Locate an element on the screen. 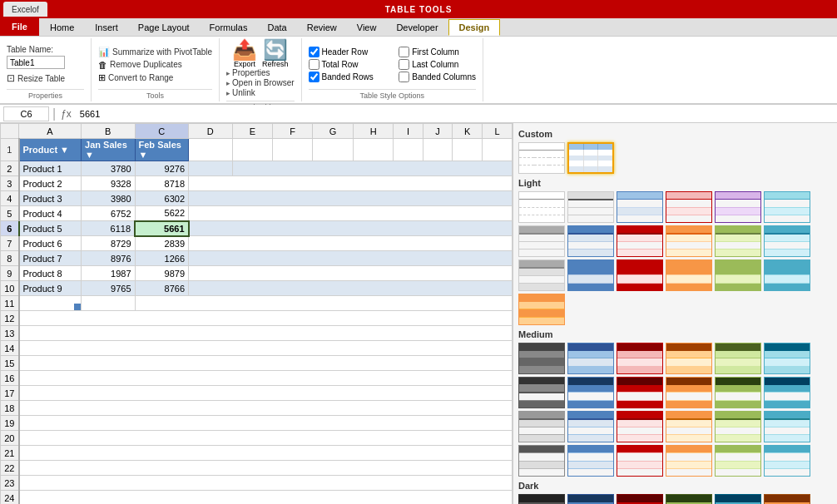  row-header-12: 12 is located at coordinates (10, 319).